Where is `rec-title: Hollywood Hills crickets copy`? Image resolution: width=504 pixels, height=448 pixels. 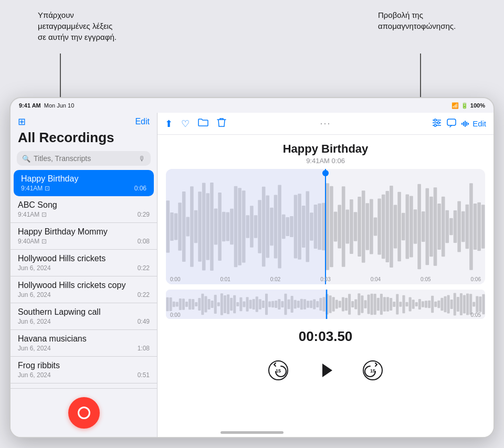
rec-title: Hollywood Hills crickets copy is located at coordinates (84, 285).